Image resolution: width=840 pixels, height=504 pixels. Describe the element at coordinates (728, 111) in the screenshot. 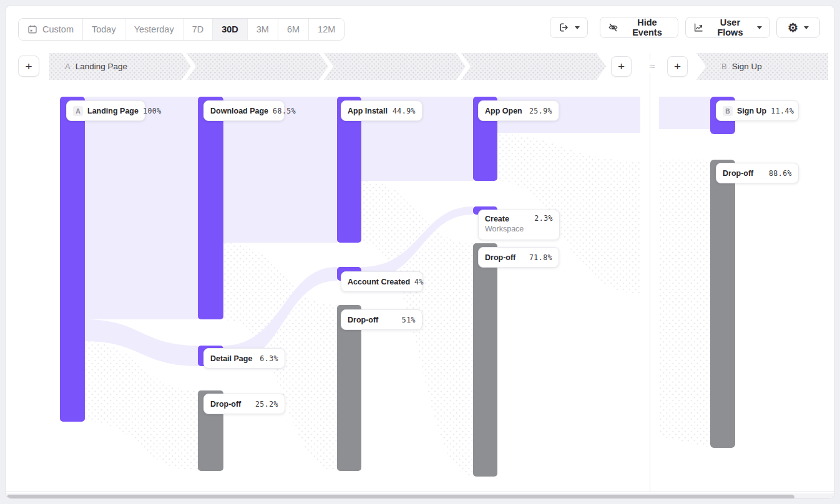

I see `step-badge: B` at that location.